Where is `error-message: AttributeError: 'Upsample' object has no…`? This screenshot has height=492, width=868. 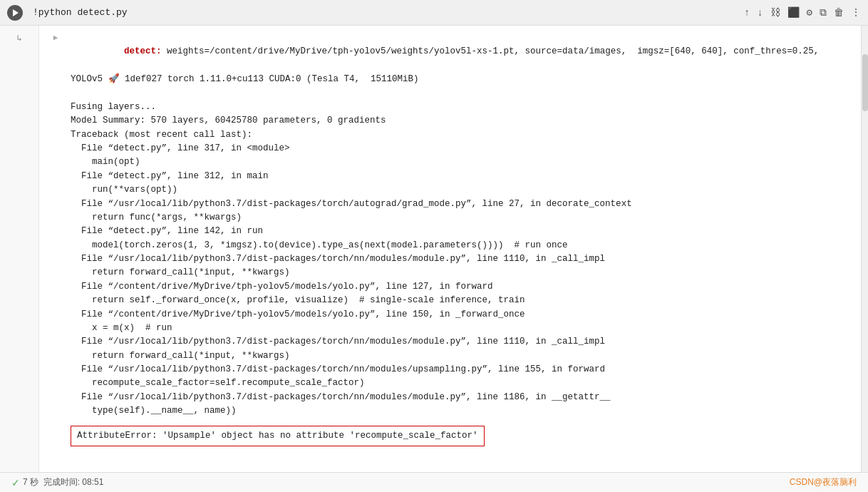
error-message: AttributeError: 'Upsample' object has no… is located at coordinates (278, 436).